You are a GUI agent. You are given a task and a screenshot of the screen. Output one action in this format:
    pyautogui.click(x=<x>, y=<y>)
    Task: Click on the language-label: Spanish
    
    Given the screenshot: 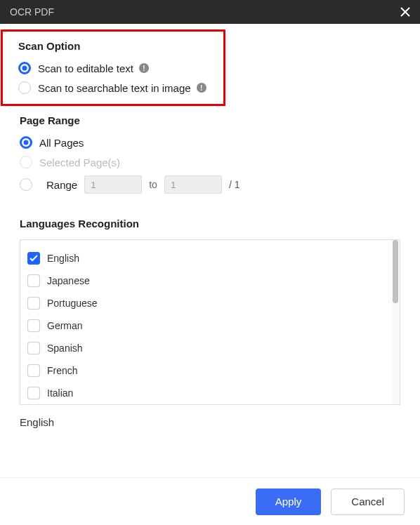 What is the action you would take?
    pyautogui.click(x=65, y=348)
    